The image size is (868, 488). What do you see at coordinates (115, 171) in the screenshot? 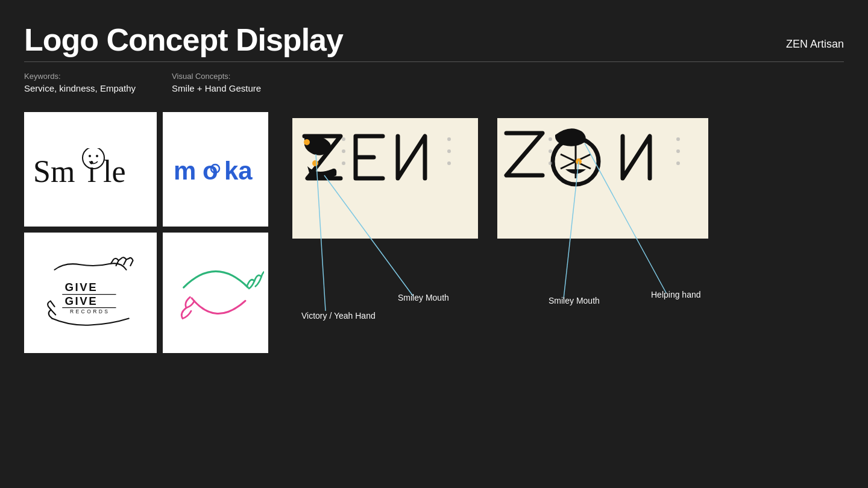
I see `svg-text: le` at bounding box center [115, 171].